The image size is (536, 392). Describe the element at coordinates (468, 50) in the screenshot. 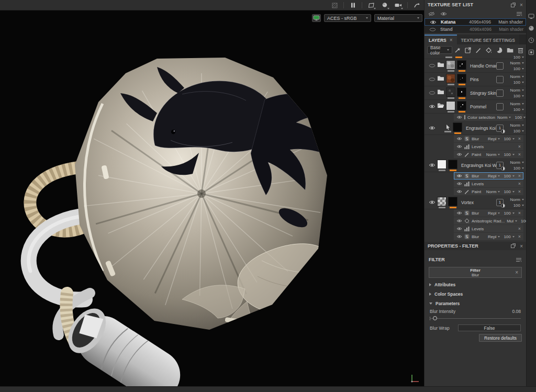

I see `add-fill-layer-icon` at that location.